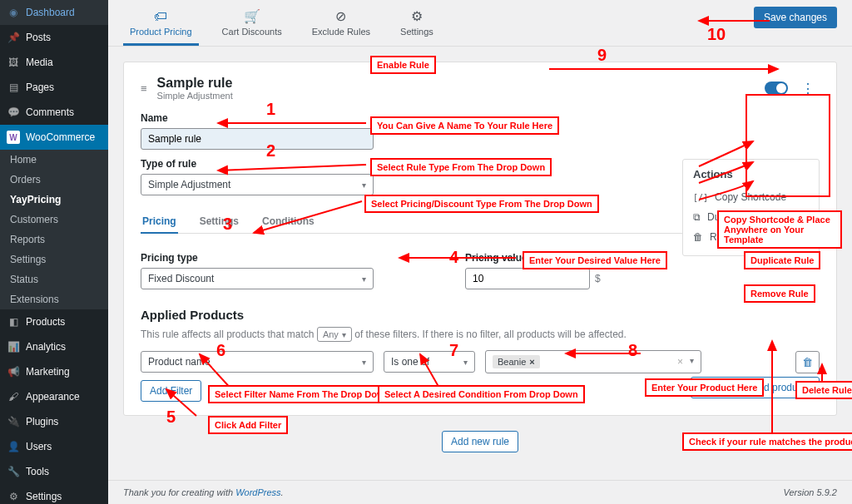  I want to click on pricing-type-label: Pricing type, so click(257, 258).